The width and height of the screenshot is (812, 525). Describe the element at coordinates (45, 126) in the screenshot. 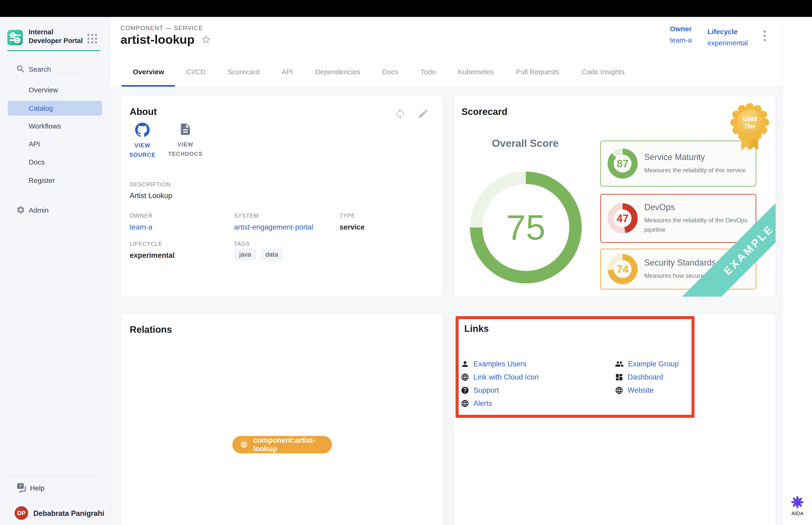

I see `sidebar-item-workflows: Workflows` at that location.